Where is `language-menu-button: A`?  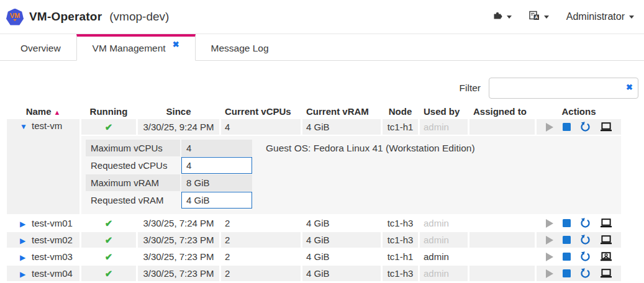
language-menu-button: A is located at coordinates (539, 17).